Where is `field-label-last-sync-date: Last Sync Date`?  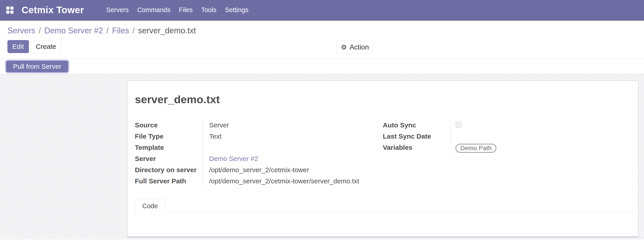 field-label-last-sync-date: Last Sync Date is located at coordinates (417, 136).